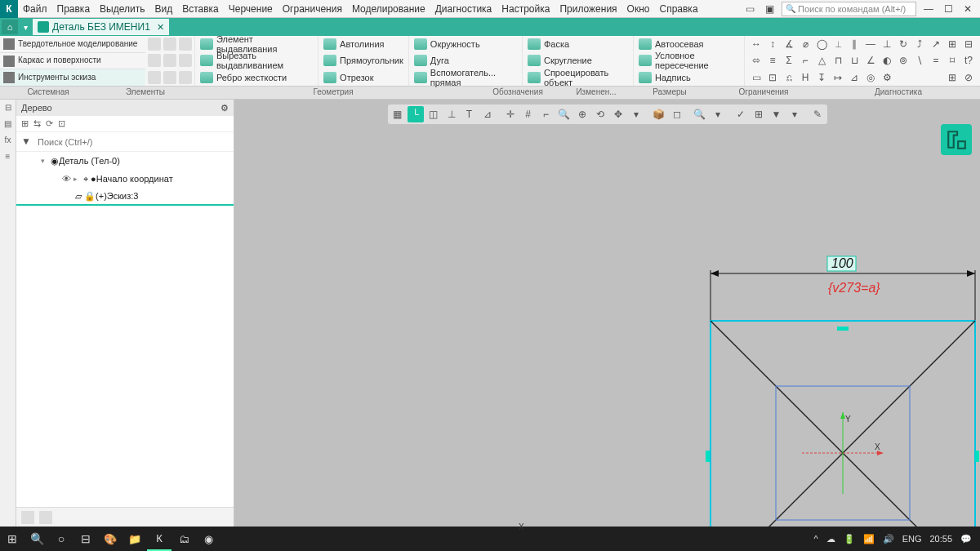 The height and width of the screenshot is (551, 980). Describe the element at coordinates (170, 78) in the screenshot. I see `qa-fwd` at that location.